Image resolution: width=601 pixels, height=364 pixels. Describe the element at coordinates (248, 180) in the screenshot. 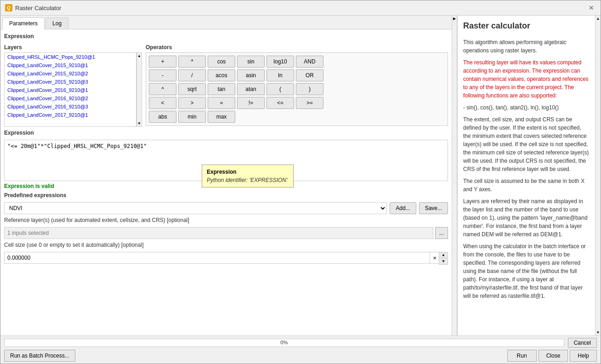

I see `tooltip-content: Python identifier: 'EXPRESSION'` at that location.